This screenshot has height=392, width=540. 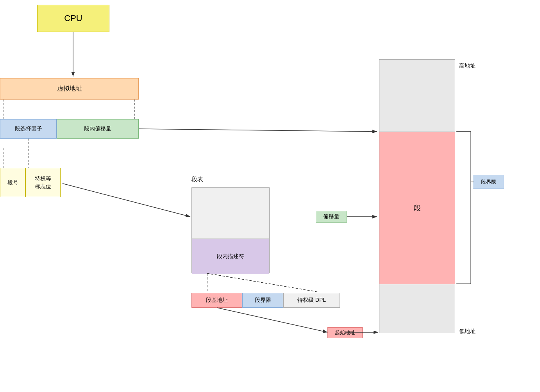 What do you see at coordinates (258, 130) in the screenshot?
I see `offset-to-memory-arrow` at bounding box center [258, 130].